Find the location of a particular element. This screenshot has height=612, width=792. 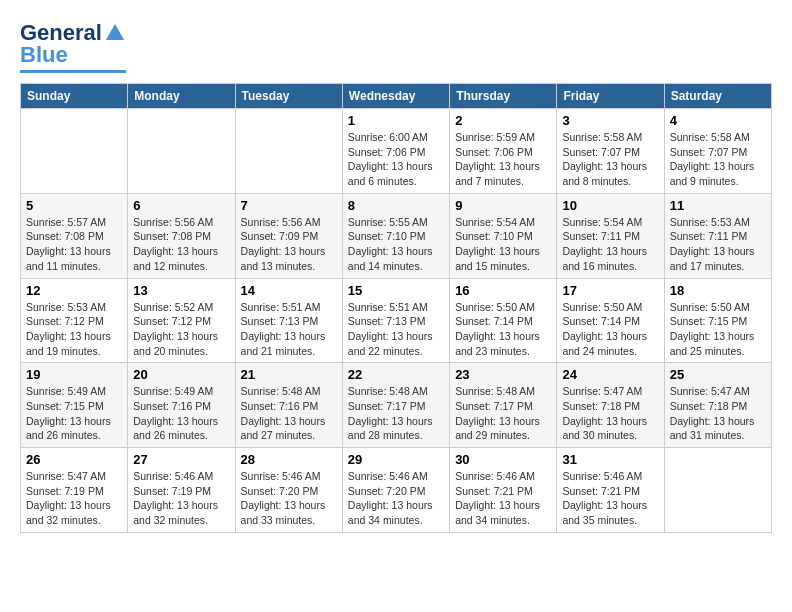

header-sunday: Sunday is located at coordinates (74, 96).